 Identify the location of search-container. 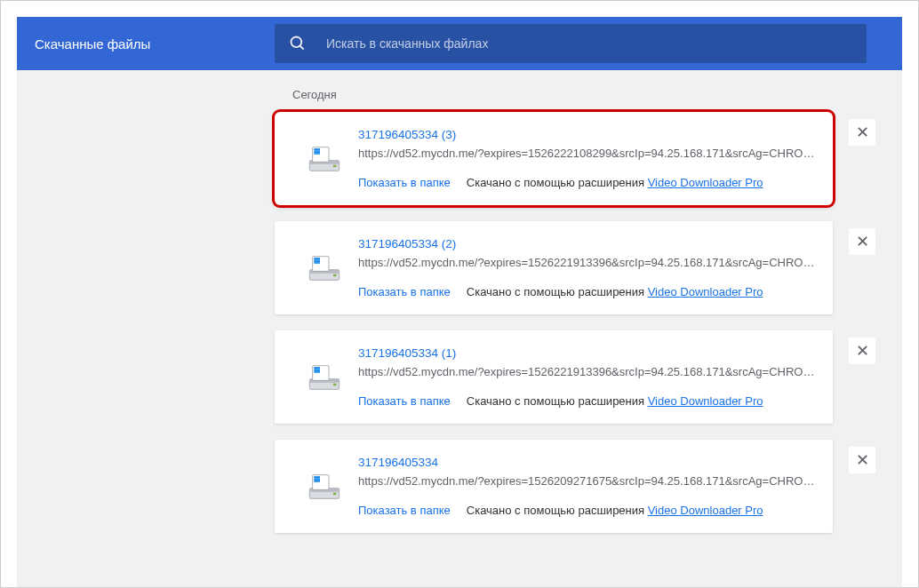
(571, 44).